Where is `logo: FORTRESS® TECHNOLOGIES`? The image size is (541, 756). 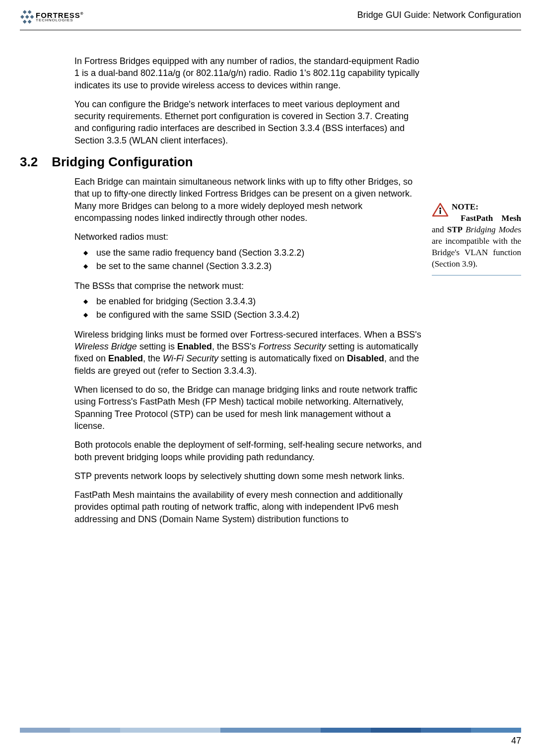 logo: FORTRESS® TECHNOLOGIES is located at coordinates (52, 17).